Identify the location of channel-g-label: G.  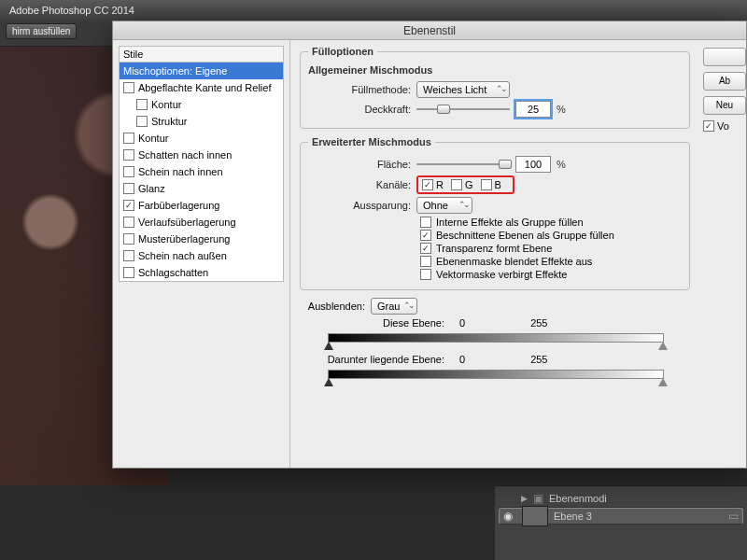
(469, 185).